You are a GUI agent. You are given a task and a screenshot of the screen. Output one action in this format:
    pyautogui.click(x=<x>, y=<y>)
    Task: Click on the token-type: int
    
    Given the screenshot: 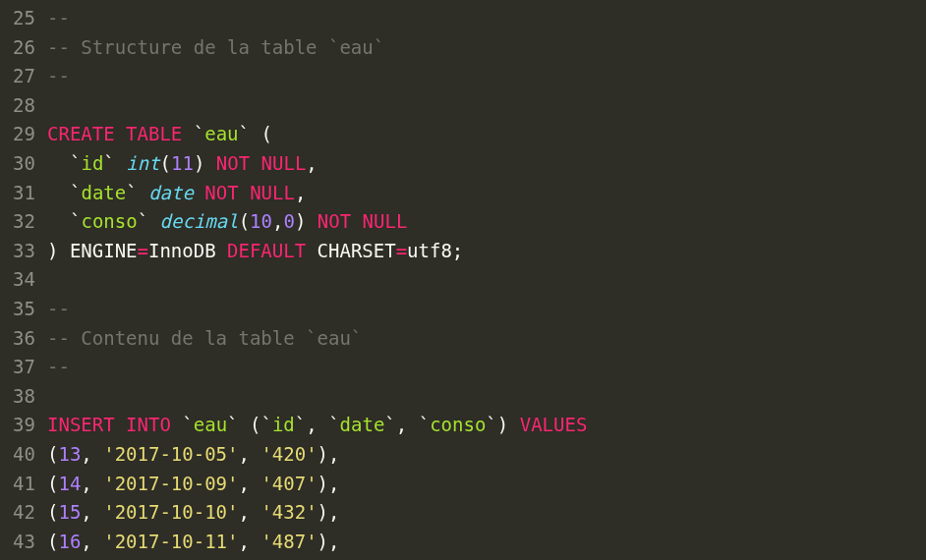 What is the action you would take?
    pyautogui.click(x=143, y=163)
    